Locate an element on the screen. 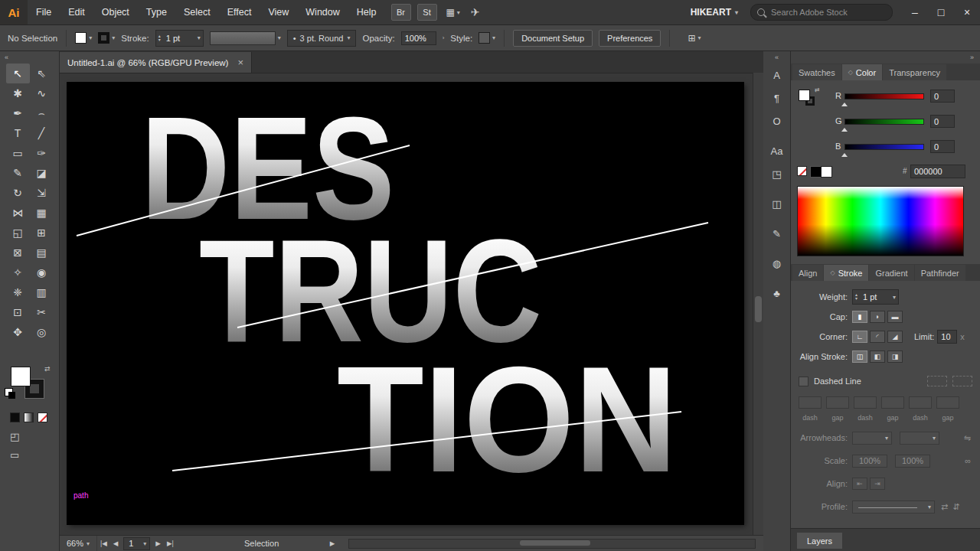 The image size is (980, 551). artboard-tool: ⊡ is located at coordinates (18, 312).